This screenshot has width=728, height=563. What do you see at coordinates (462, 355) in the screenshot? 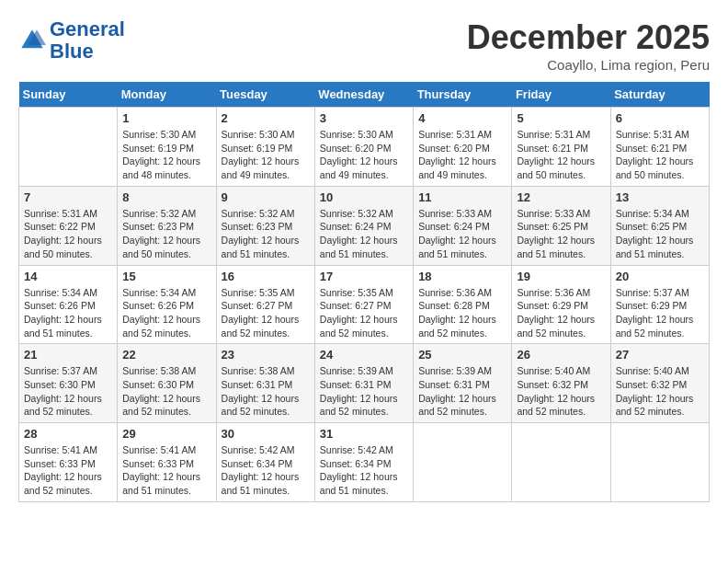
I see `day-number: 25` at bounding box center [462, 355].